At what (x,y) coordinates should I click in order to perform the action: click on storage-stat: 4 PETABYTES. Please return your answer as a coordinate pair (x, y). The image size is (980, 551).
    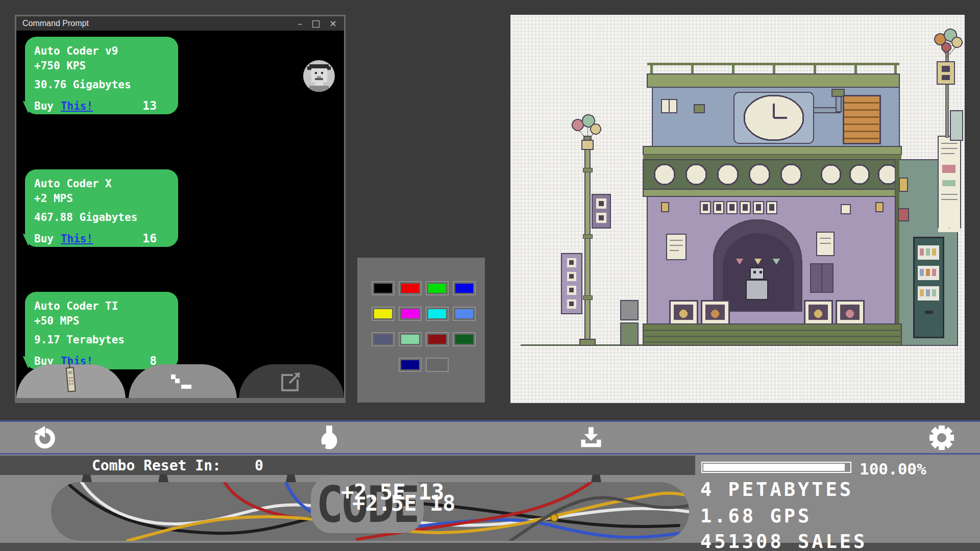
    Looking at the image, I should click on (777, 490).